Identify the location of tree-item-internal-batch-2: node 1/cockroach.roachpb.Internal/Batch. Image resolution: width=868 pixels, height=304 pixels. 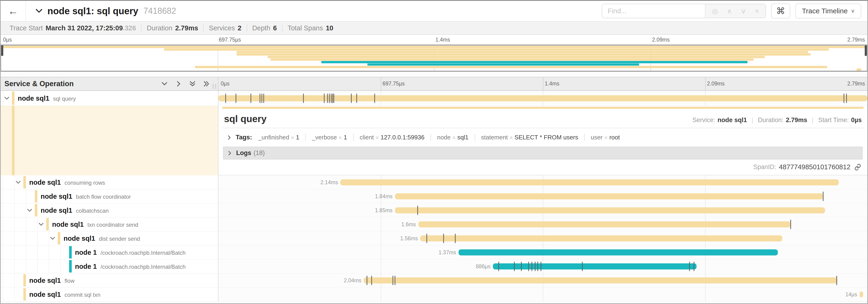
(110, 267).